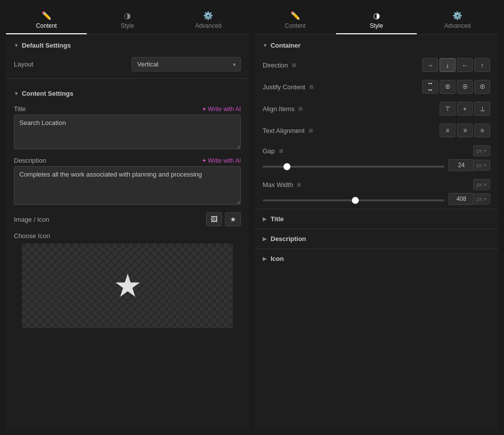 This screenshot has height=435, width=504. Describe the element at coordinates (48, 93) in the screenshot. I see `content-settings-label: Content Settings` at that location.